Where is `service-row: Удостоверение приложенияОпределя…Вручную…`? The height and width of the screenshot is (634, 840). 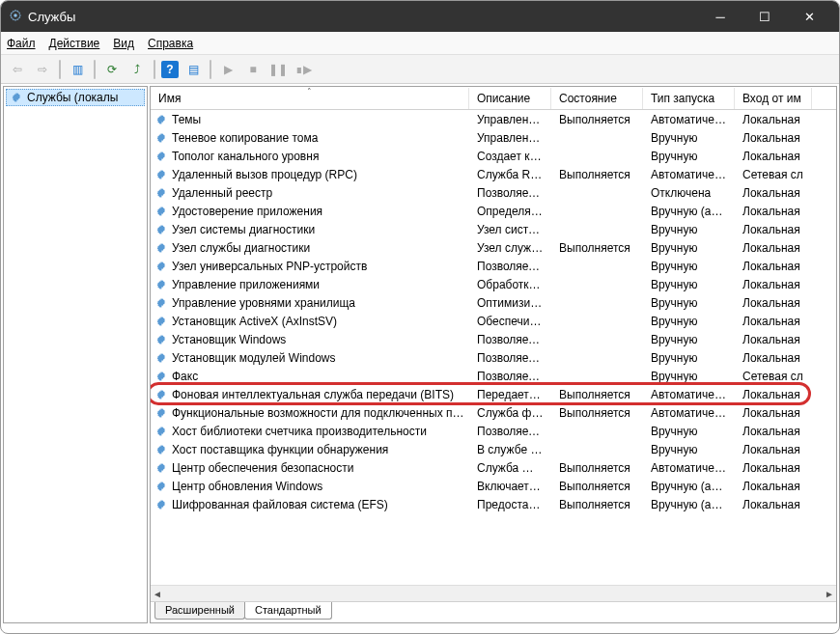 service-row: Удостоверение приложенияОпределя…Вручную… is located at coordinates (493, 210).